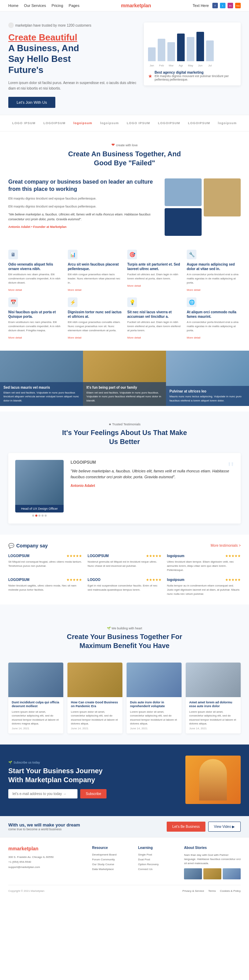  What do you see at coordinates (124, 158) in the screenshot?
I see `create-section-title: Create An Business Together, And Good By…` at bounding box center [124, 158].